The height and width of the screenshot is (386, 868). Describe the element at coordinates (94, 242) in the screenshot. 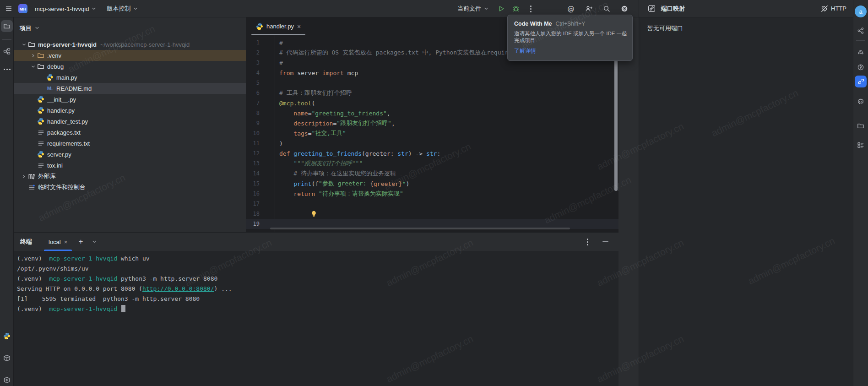

I see `terminal-tabs-dropdown-icon` at that location.